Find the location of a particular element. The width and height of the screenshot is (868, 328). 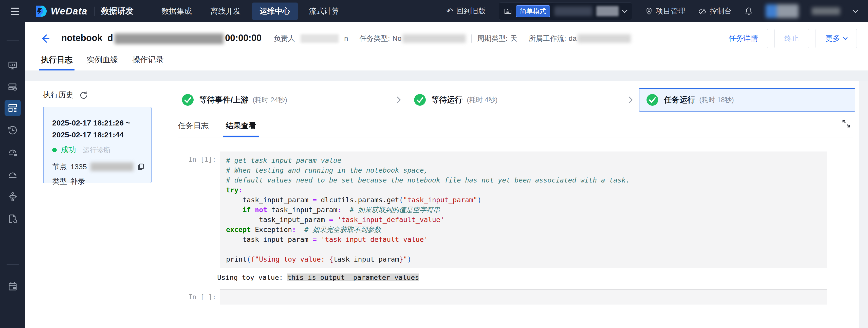

primary-tabs: 执行日志 实例血缘 操作记录 is located at coordinates (447, 63).